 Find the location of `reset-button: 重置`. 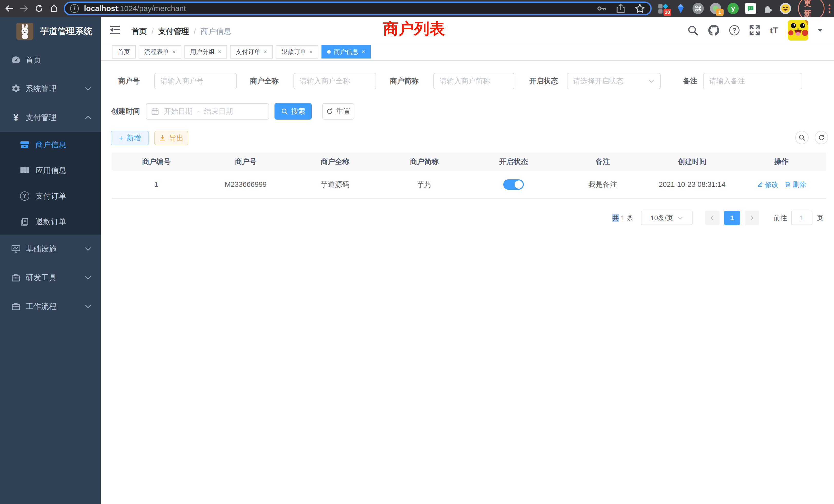

reset-button: 重置 is located at coordinates (338, 112).